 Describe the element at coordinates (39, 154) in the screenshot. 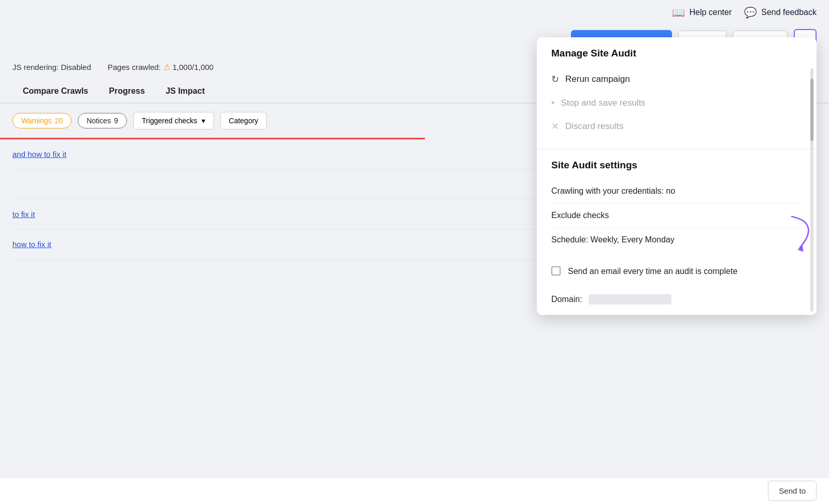

I see `list-item-text-1: and how to fix it` at that location.